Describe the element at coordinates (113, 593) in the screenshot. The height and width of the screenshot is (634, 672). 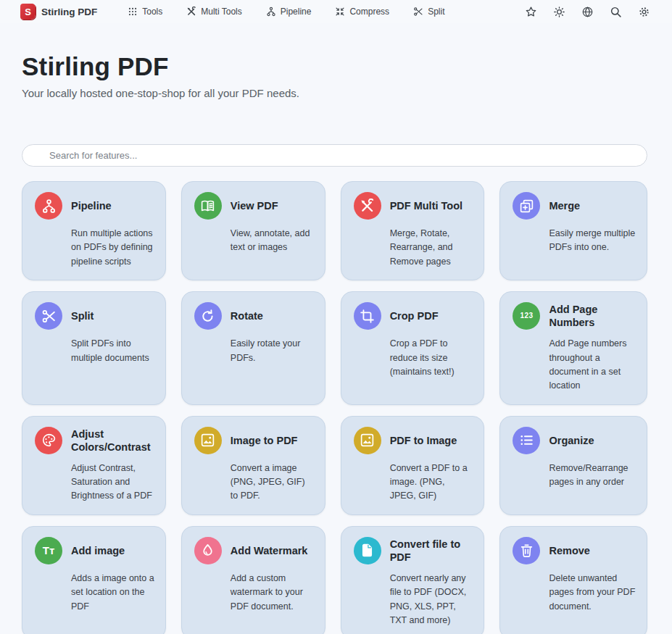
I see `card-description: Adds a image onto a set location on the …` at that location.